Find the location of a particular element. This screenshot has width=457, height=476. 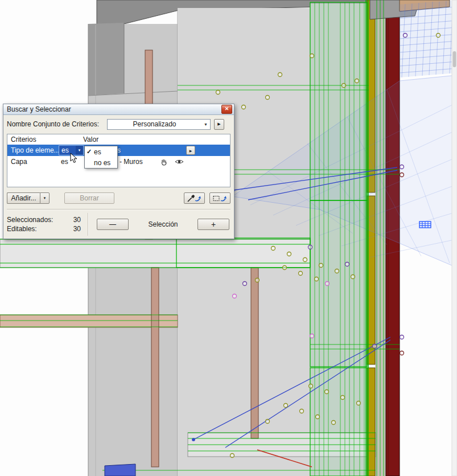

pick-criteria-button is located at coordinates (195, 198).